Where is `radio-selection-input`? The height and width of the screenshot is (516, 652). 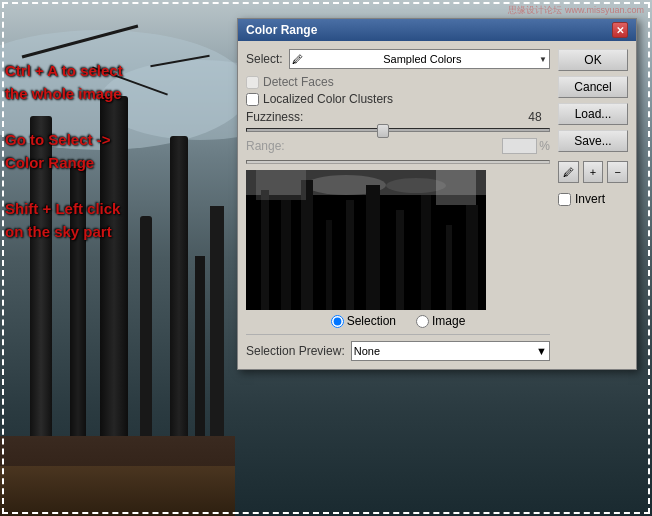 radio-selection-input is located at coordinates (338, 322).